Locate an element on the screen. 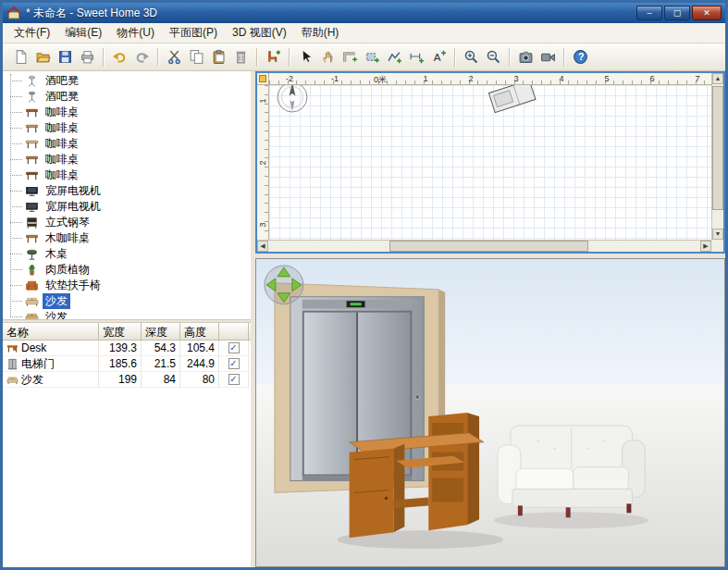  menu-item-1: 编辑(E) is located at coordinates (83, 33).